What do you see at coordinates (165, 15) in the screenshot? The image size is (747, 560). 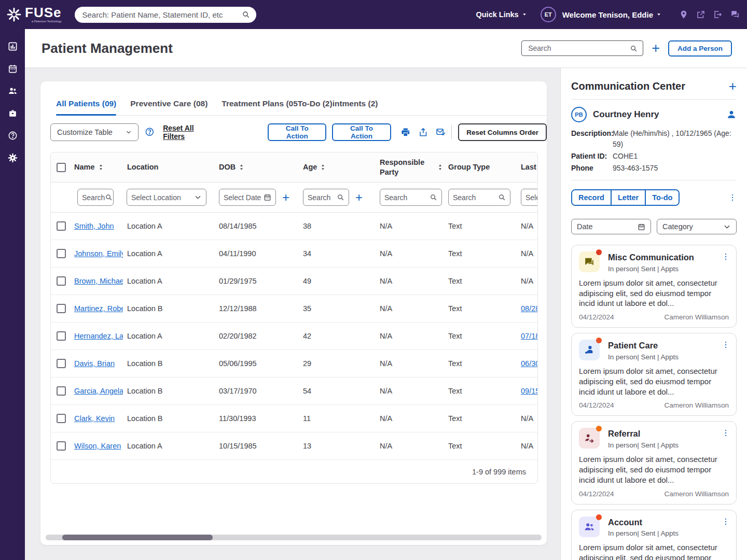 I see `global-search` at bounding box center [165, 15].